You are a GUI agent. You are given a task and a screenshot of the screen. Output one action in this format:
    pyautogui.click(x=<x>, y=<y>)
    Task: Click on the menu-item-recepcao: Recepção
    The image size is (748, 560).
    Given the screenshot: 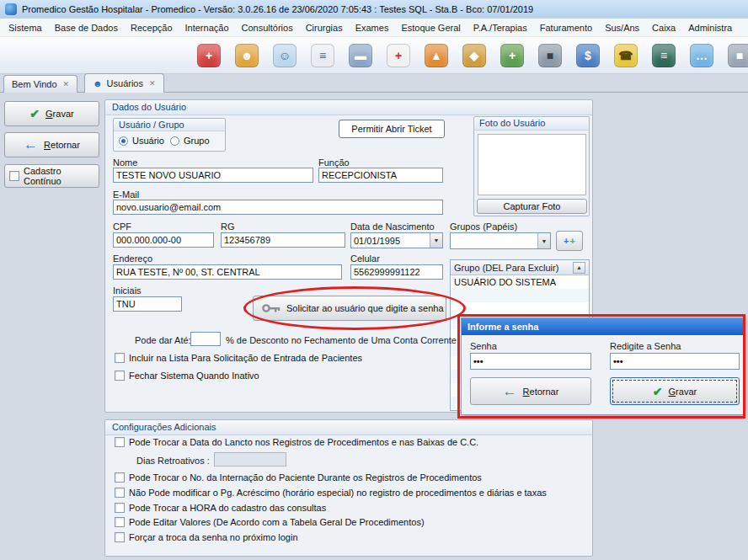 What is the action you would take?
    pyautogui.click(x=152, y=28)
    